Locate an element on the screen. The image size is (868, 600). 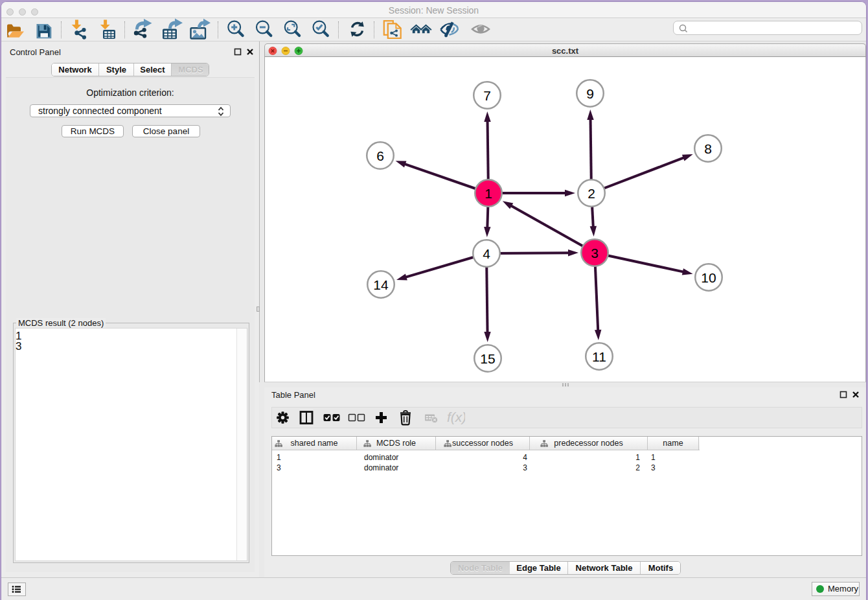
svg-text: 6 is located at coordinates (380, 156).